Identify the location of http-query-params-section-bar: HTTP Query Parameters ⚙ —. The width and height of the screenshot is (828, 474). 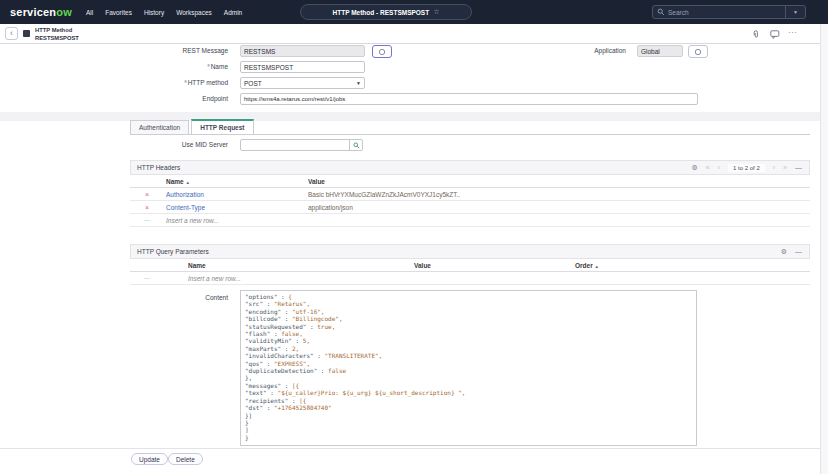
(470, 252).